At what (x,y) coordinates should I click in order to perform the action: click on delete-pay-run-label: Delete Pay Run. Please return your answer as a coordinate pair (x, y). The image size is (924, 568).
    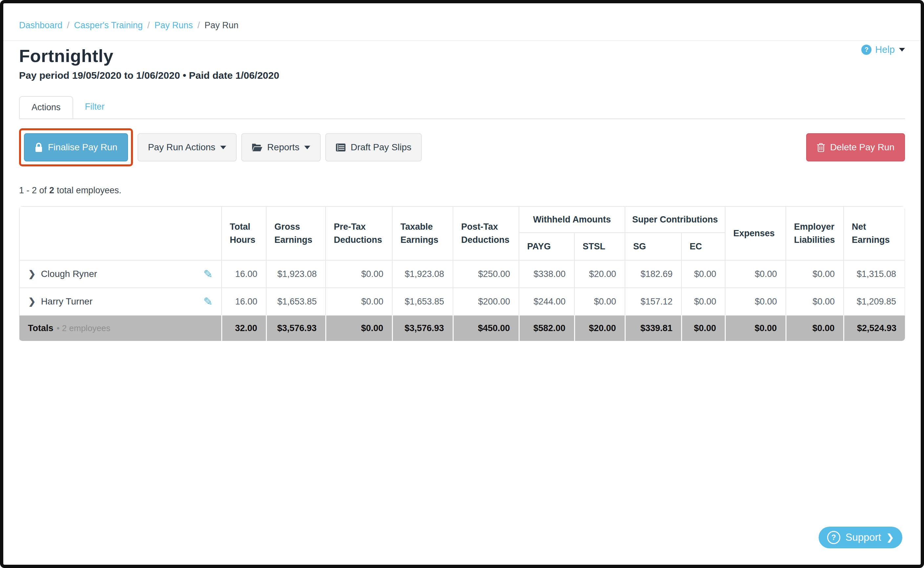
    Looking at the image, I should click on (862, 147).